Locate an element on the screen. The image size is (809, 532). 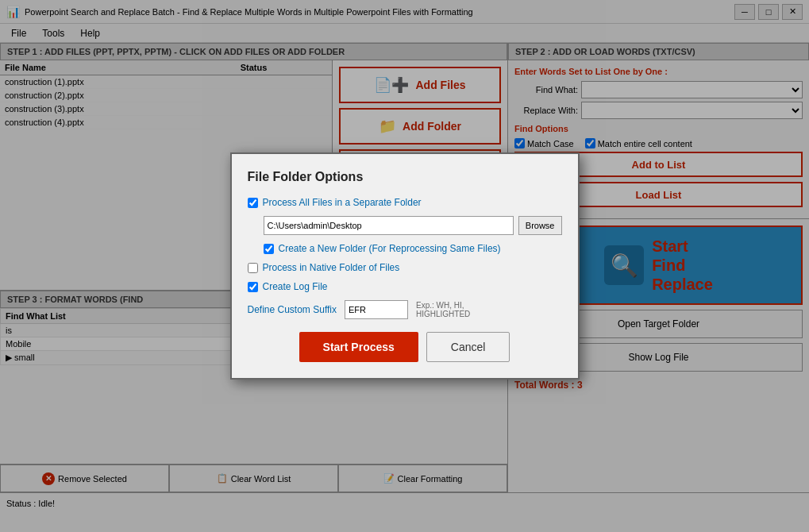
folder-path-row: Browse is located at coordinates (405, 226).